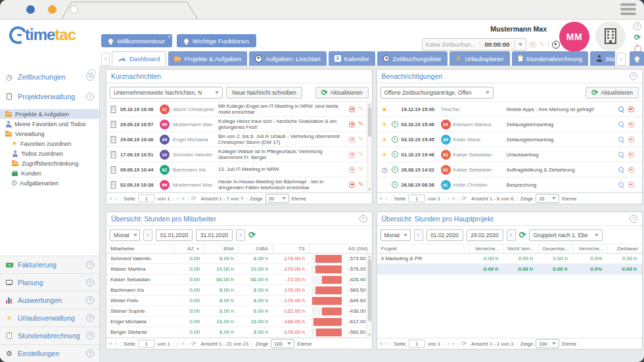 The width and height of the screenshot is (644, 362). What do you see at coordinates (50, 154) in the screenshot?
I see `sidebar-item-todos-zuordnen: Todos zuordnen` at bounding box center [50, 154].